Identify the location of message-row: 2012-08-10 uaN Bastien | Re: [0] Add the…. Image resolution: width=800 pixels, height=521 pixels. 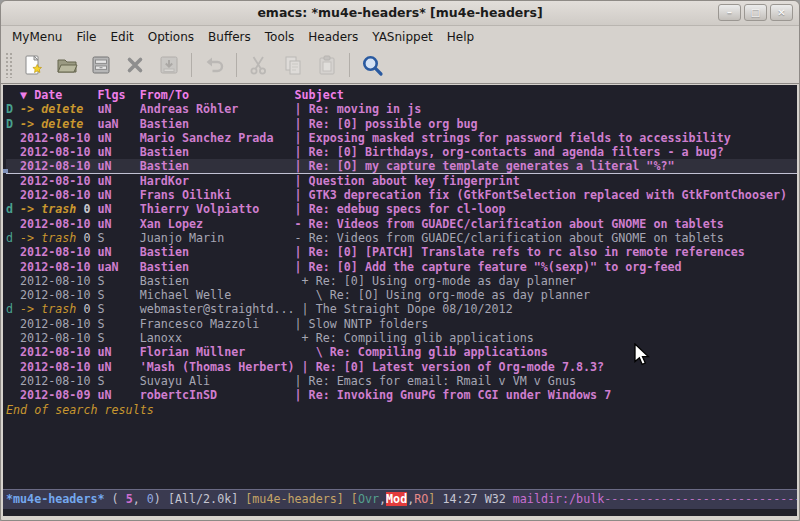
(402, 267).